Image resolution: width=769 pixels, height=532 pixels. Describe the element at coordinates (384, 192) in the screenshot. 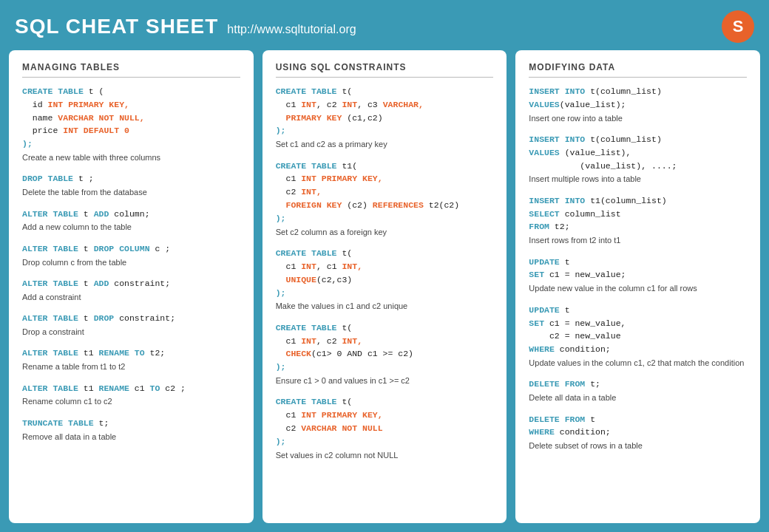

I see `code-constraint-fk: CREATE TABLE t1( c1 INT PRIMARY KEY, c2 …` at that location.